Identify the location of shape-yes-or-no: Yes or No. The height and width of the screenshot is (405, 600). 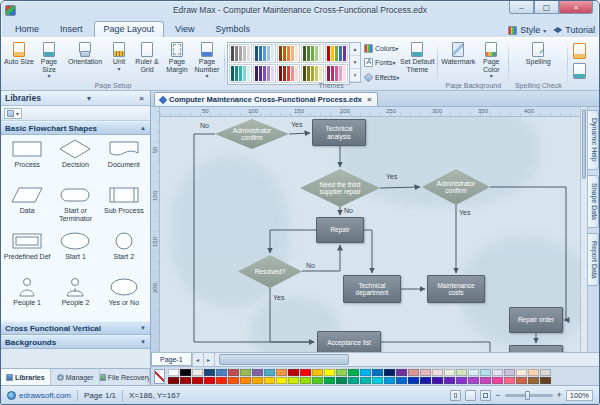
(124, 297).